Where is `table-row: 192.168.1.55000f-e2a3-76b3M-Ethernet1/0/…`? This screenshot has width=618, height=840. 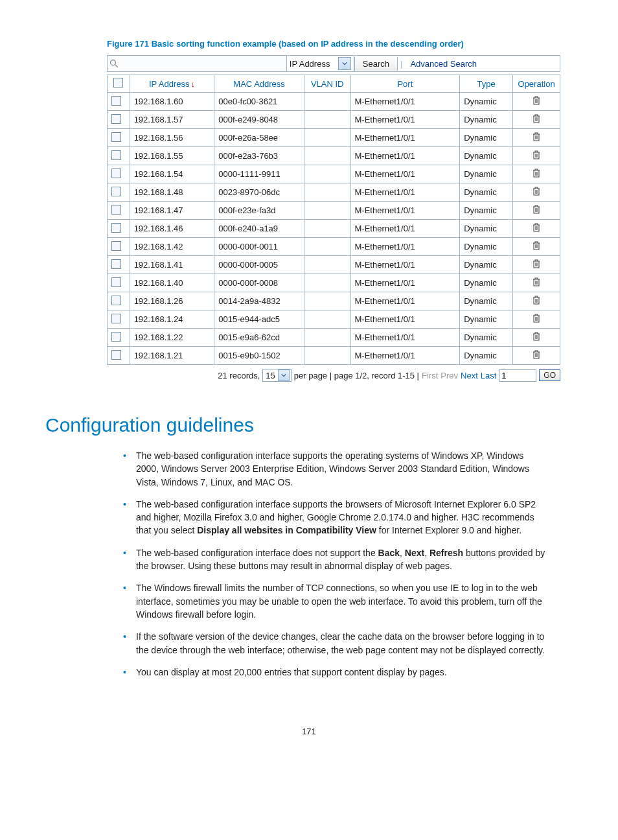 table-row: 192.168.1.55000f-e2a3-76b3M-Ethernet1/0/… is located at coordinates (334, 156).